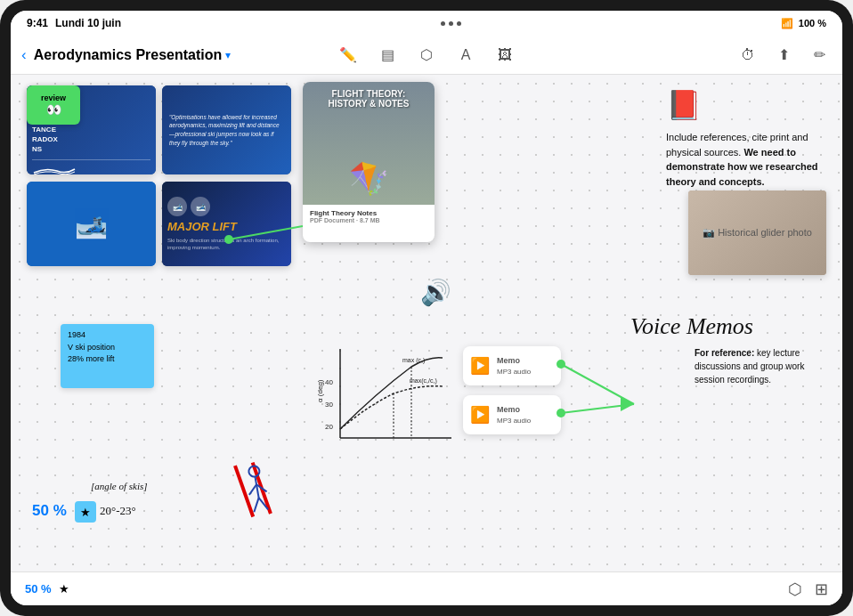 The width and height of the screenshot is (853, 616). I want to click on flight-theory-cover: FLIGHT THEORY: HISTORY & NOTES 🪁, so click(369, 143).